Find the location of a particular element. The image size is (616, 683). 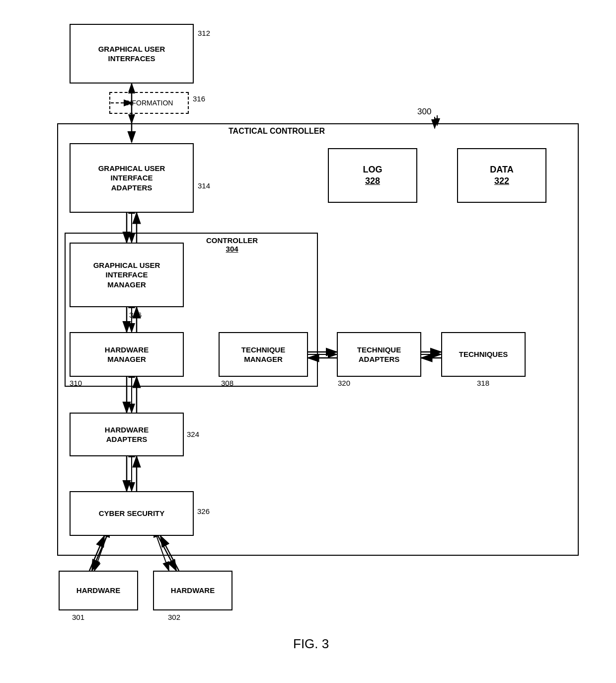

ref-310: 310 is located at coordinates (76, 383).